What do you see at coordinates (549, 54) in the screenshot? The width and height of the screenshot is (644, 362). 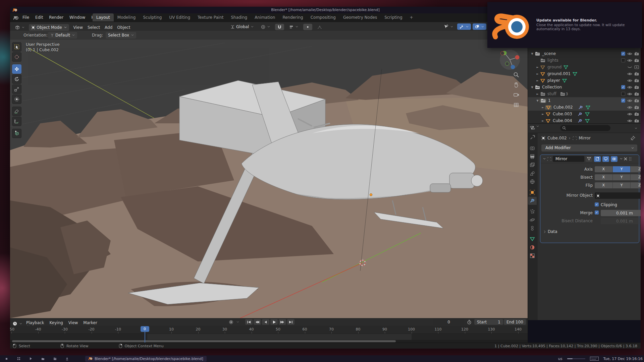 I see `outliner-item-label: _scene` at bounding box center [549, 54].